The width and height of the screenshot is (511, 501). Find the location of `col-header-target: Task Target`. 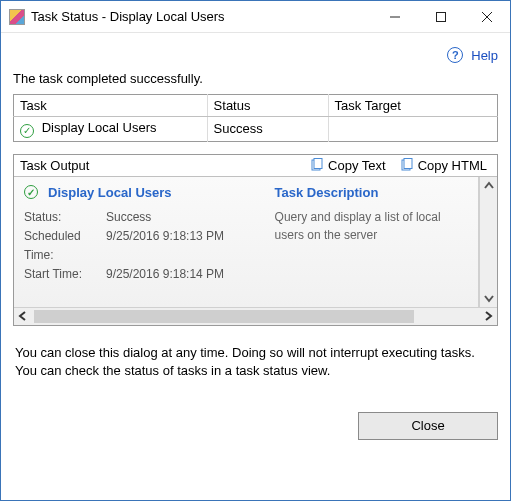

col-header-target: Task Target is located at coordinates (412, 106).